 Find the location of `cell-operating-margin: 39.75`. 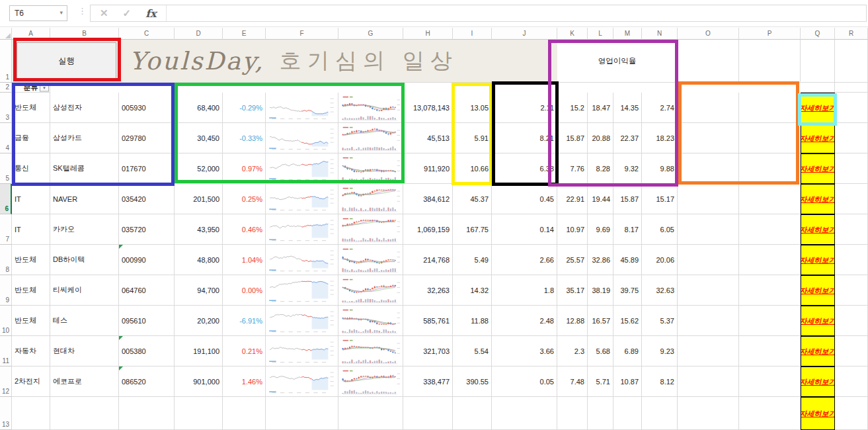

cell-operating-margin: 39.75 is located at coordinates (628, 290).